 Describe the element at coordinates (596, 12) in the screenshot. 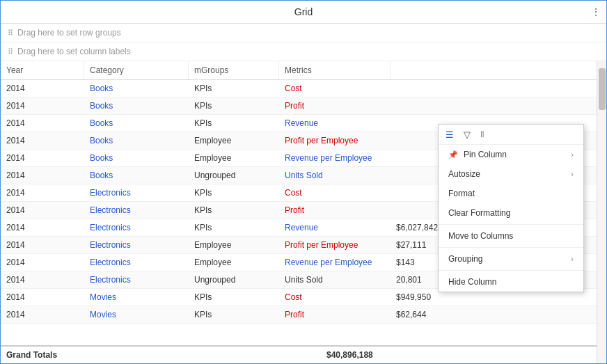

I see `menu-icon: ⋮` at that location.